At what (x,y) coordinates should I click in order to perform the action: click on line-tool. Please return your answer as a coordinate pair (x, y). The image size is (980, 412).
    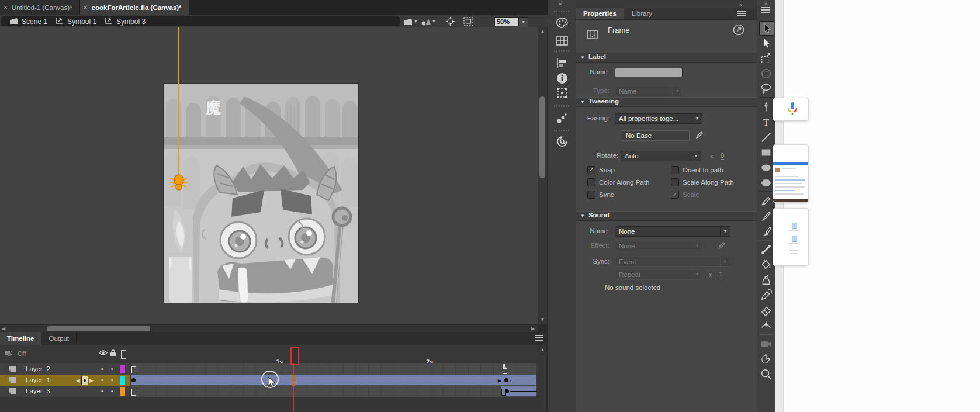
    Looking at the image, I should click on (766, 137).